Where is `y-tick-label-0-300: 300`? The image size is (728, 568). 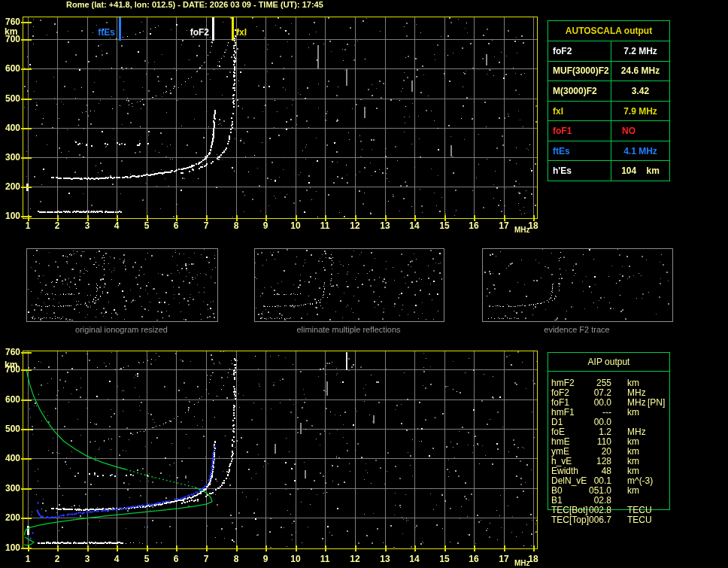 y-tick-label-0-300: 300 is located at coordinates (11, 157).